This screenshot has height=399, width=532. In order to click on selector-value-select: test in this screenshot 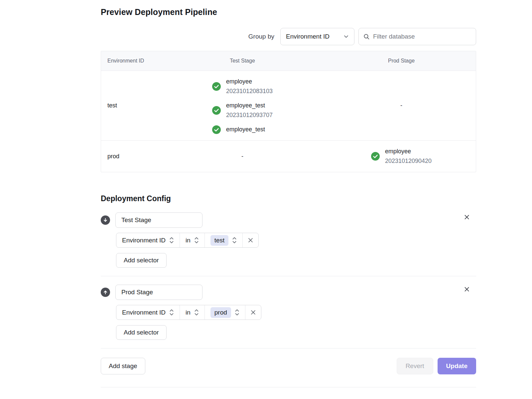, I will do `click(223, 240)`.